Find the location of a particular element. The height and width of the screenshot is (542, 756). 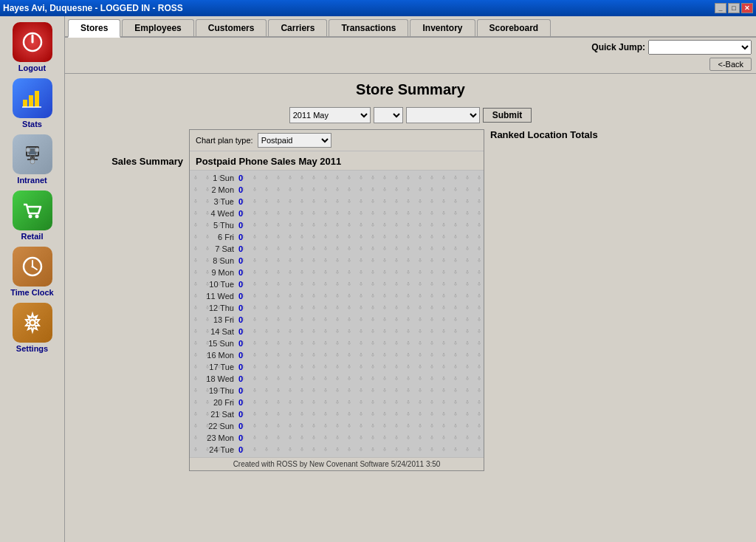

tab-carriers: Carriers is located at coordinates (298, 28).